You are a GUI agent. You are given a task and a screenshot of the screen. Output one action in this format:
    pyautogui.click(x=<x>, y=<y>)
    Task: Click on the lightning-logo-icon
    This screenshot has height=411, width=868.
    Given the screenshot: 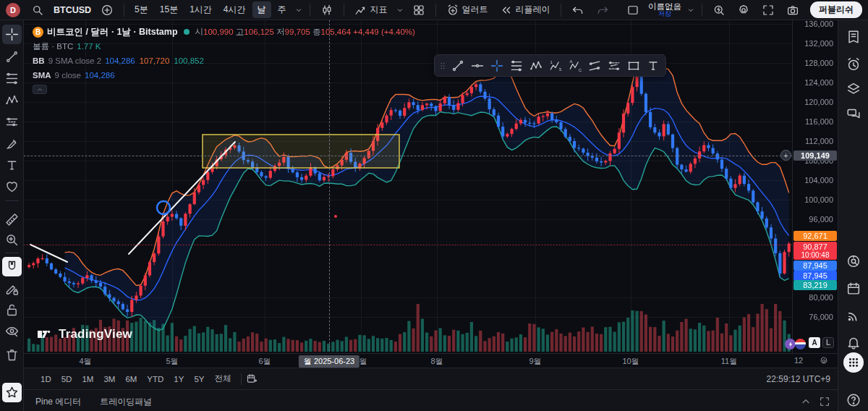 What is the action you would take?
    pyautogui.click(x=790, y=344)
    